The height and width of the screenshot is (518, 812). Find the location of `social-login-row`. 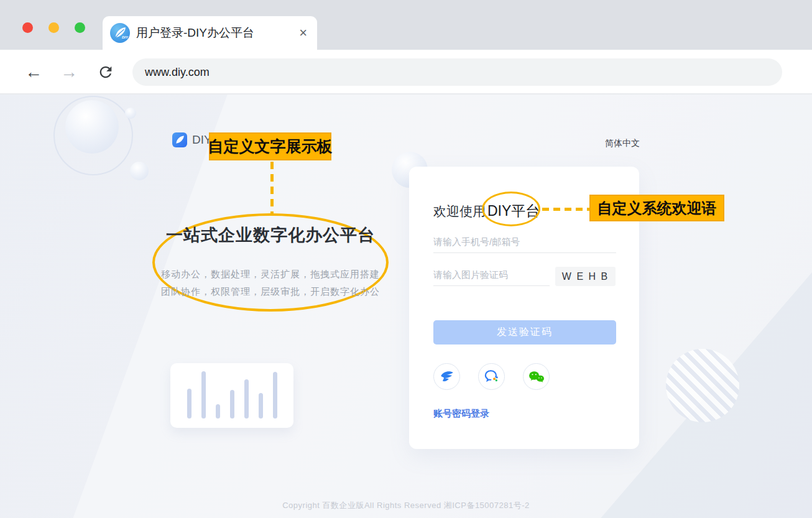

social-login-row is located at coordinates (491, 377).